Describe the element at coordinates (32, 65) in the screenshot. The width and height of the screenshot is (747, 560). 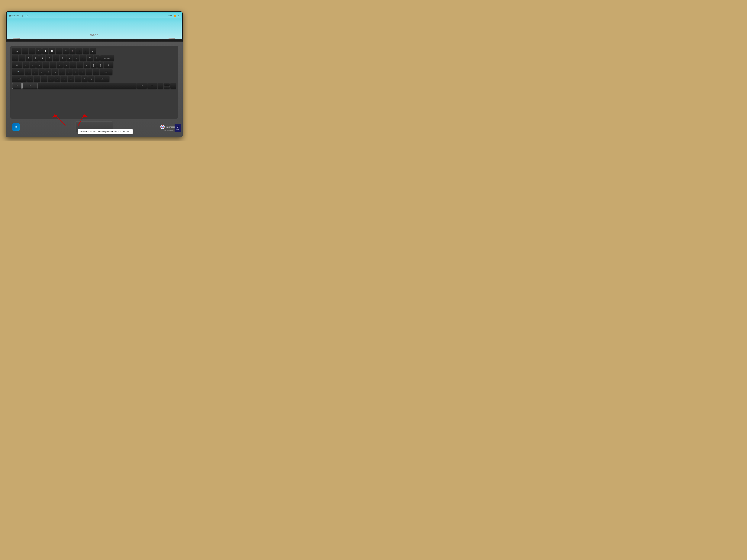
I see `key-w: w` at that location.